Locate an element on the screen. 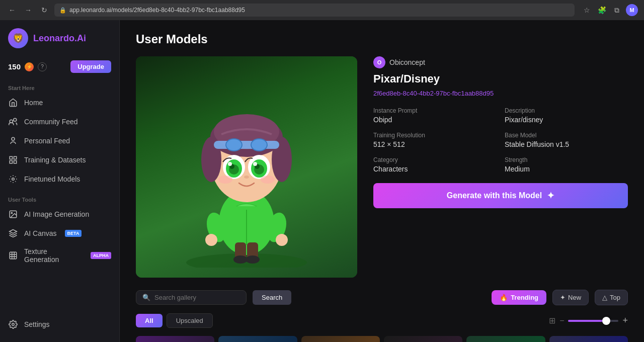 This screenshot has height=342, width=644. reload-button: ↻ is located at coordinates (44, 10).